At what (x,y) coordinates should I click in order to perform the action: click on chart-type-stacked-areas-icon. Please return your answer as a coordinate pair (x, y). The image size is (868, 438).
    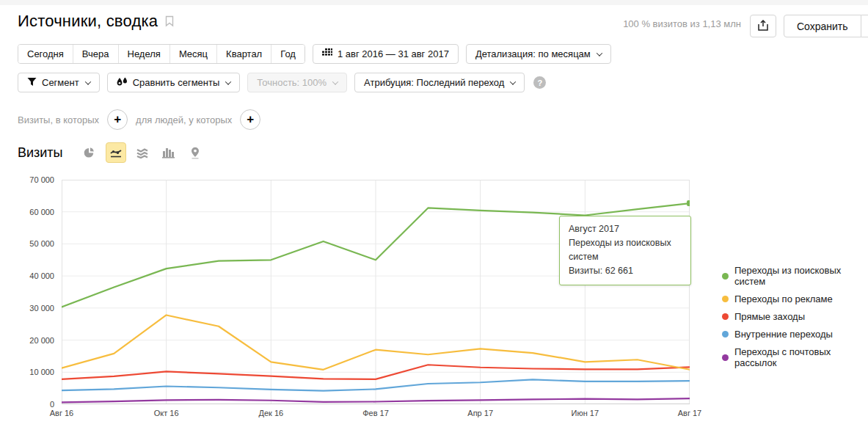
    Looking at the image, I should click on (142, 153).